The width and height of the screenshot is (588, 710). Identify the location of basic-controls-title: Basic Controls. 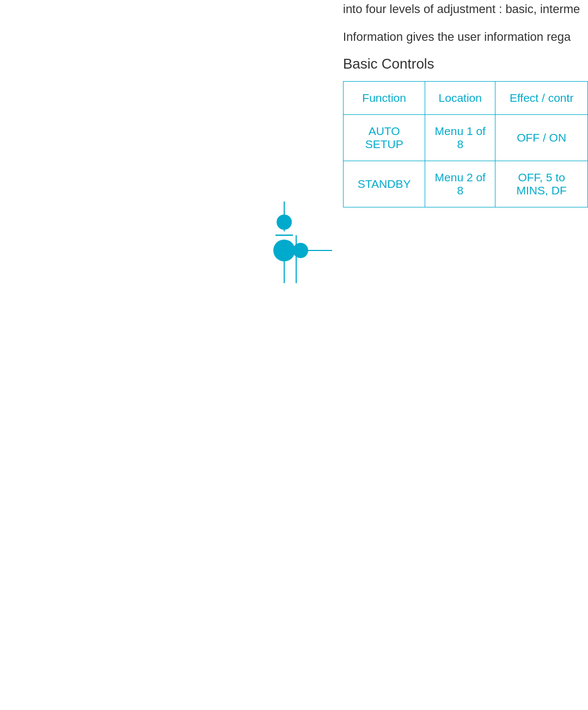
(465, 64).